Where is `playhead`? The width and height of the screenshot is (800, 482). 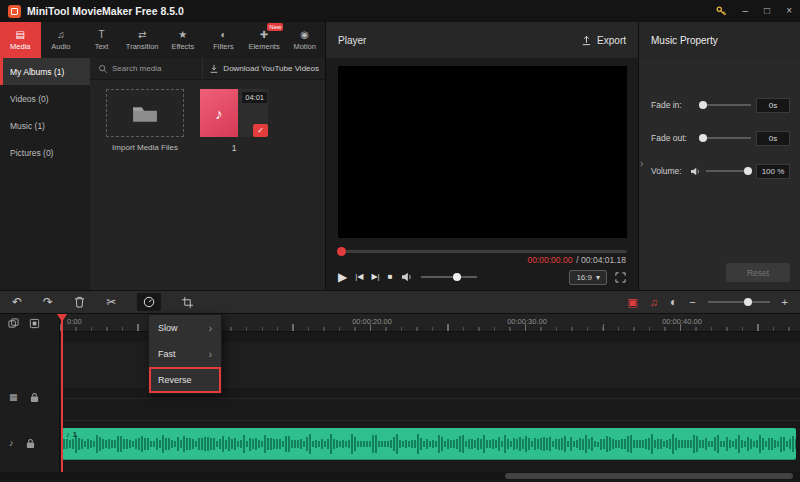 playhead is located at coordinates (62, 393).